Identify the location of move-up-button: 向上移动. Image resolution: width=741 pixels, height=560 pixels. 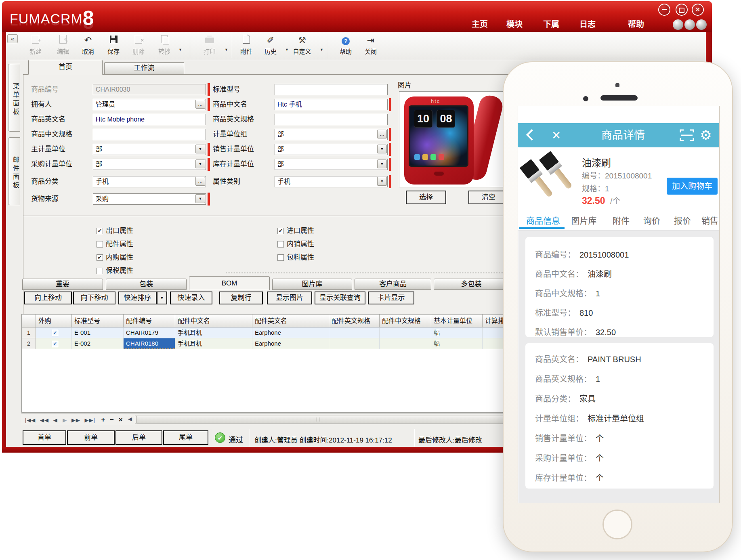
(48, 298).